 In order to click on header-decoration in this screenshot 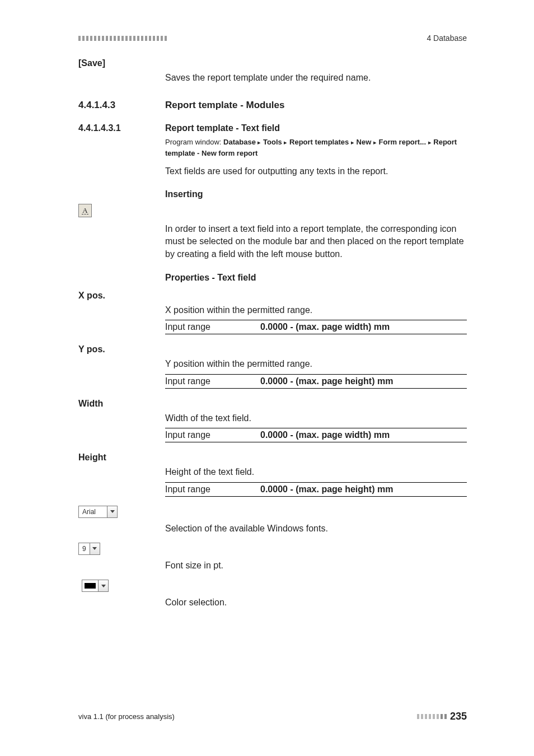, I will do `click(123, 38)`.